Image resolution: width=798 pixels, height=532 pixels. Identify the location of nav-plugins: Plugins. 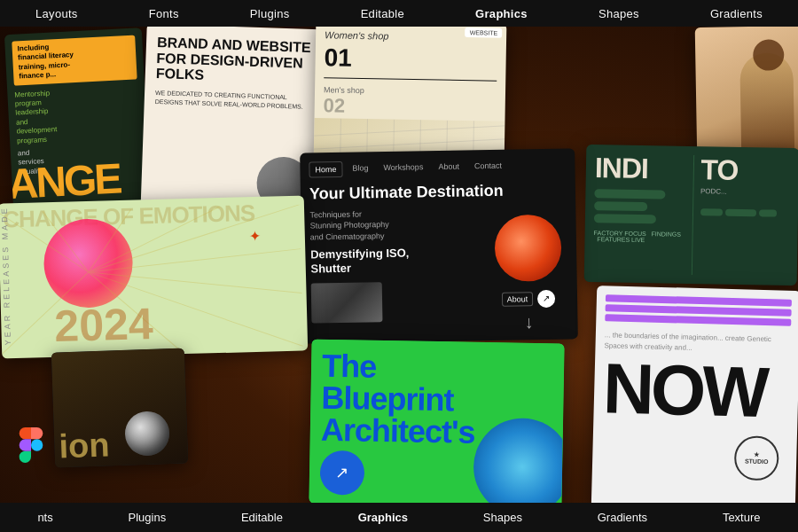
(270, 14).